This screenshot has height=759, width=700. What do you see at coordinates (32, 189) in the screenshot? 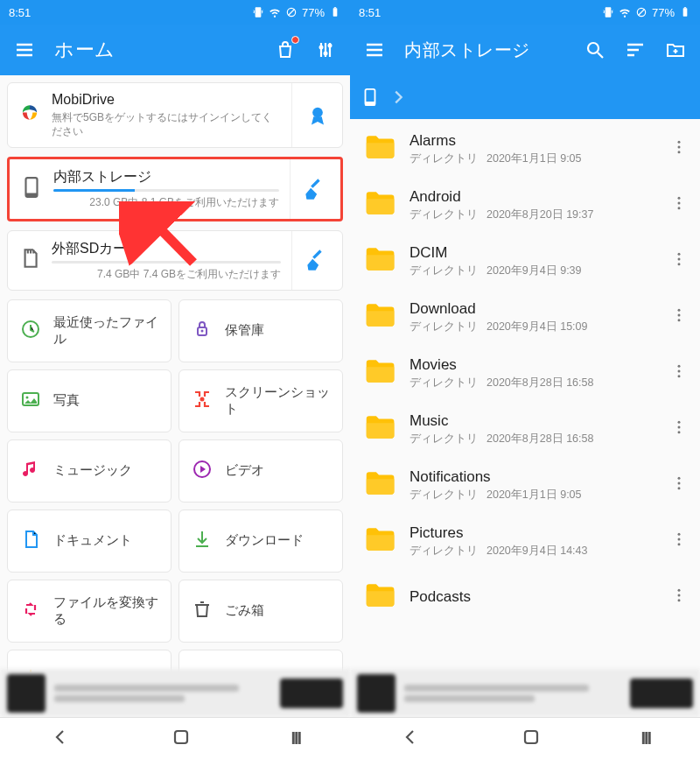
I see `phone-icon` at bounding box center [32, 189].